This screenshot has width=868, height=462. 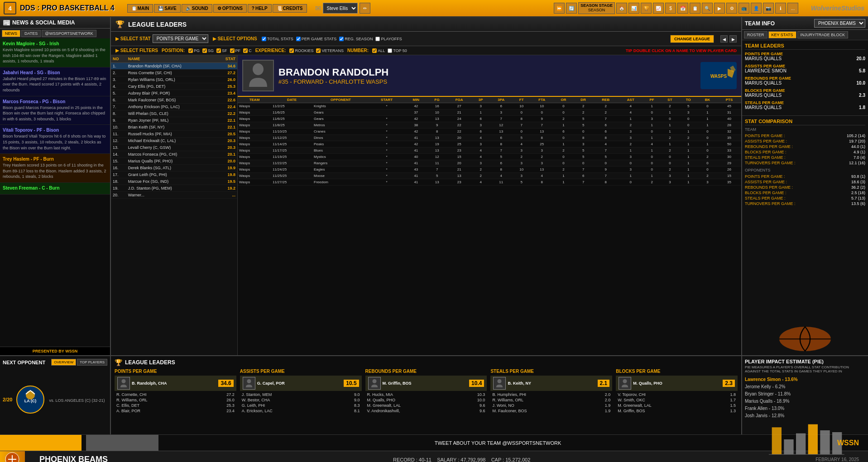 I want to click on player-list-row: 16.Derek Blanks (SG, ATL)19.9, so click(x=174, y=168).